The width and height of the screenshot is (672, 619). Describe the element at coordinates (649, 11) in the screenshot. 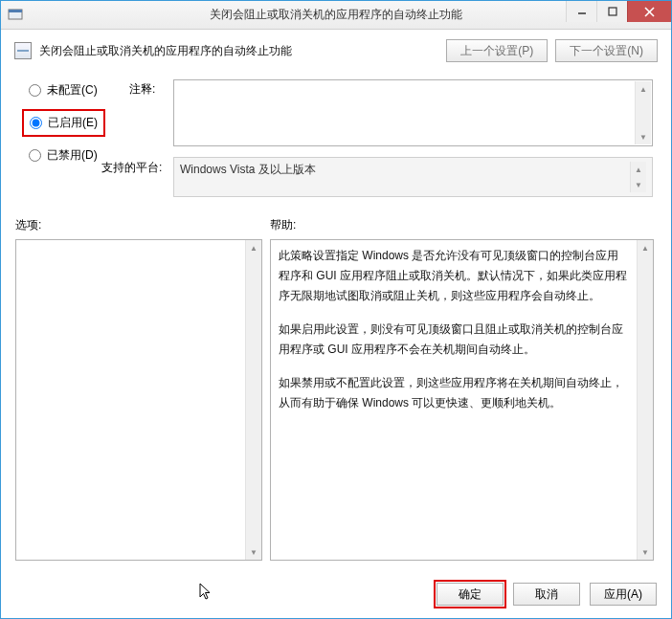

I see `close-button` at that location.